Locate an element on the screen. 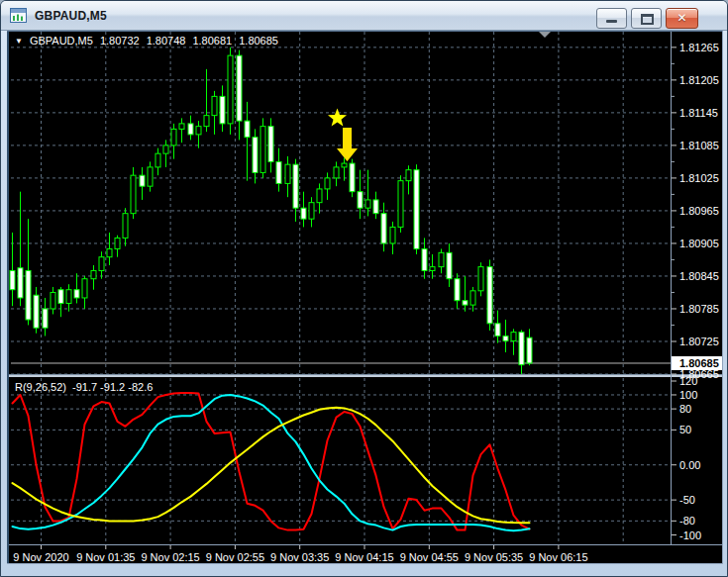 The image size is (728, 577). svg-text: 1.80785 is located at coordinates (699, 309).